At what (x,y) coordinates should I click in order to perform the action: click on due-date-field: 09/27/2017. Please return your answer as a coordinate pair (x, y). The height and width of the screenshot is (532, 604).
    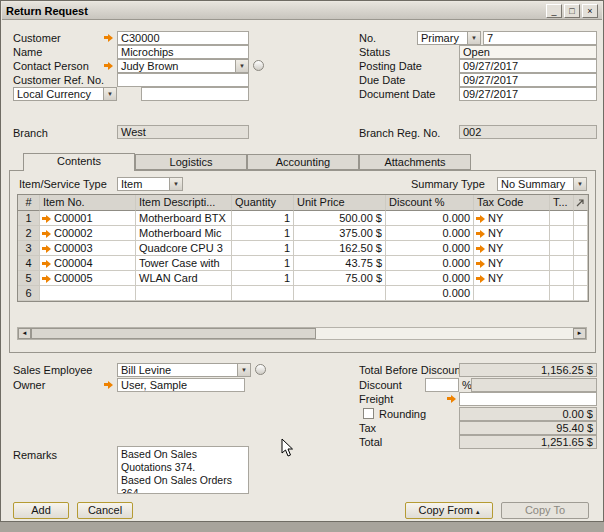
    Looking at the image, I should click on (528, 80).